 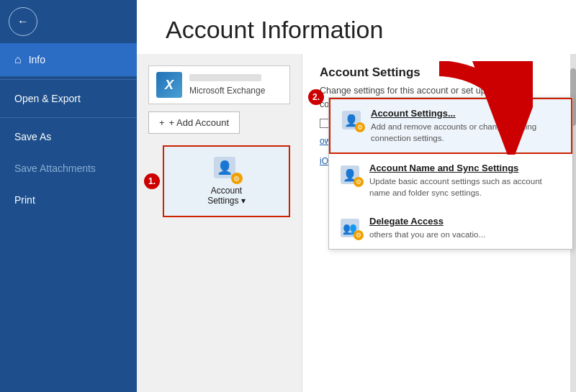 What do you see at coordinates (428, 222) in the screenshot?
I see `dropdown-item-3-title: Delegate Access` at bounding box center [428, 222].